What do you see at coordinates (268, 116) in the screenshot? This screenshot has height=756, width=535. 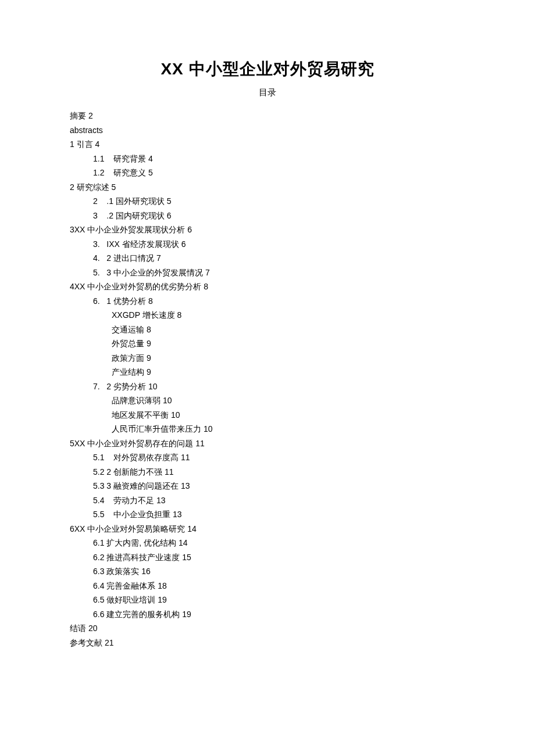 I see `toc-entry: 摘要 2` at bounding box center [268, 116].